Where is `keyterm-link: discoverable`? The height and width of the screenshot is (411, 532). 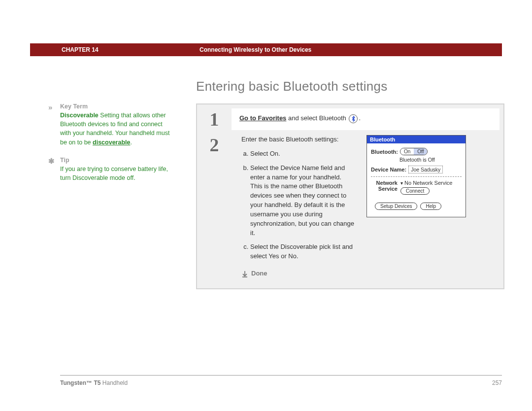
keyterm-link: discoverable is located at coordinates (111, 142).